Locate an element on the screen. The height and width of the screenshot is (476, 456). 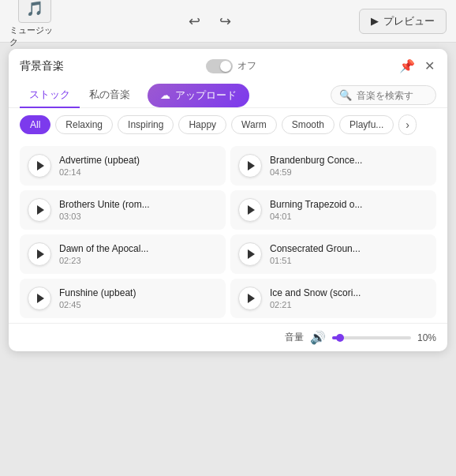
upload-label: アップロード is located at coordinates (206, 96).